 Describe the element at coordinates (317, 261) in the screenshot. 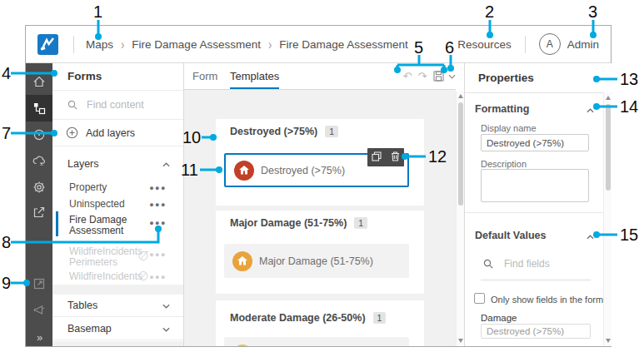

I see `template-card-major: Major Damage (51-75%)` at that location.